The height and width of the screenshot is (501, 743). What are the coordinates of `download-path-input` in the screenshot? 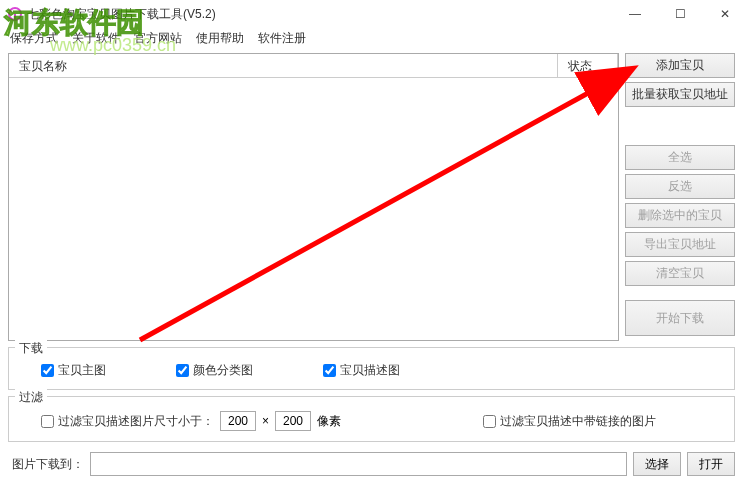 It's located at (358, 464).